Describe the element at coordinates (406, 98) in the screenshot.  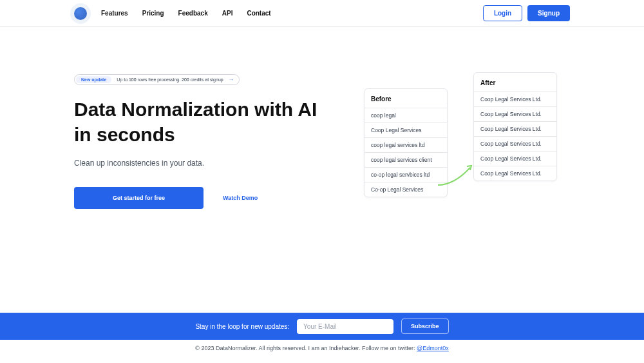
I see `before-title: Before` at that location.